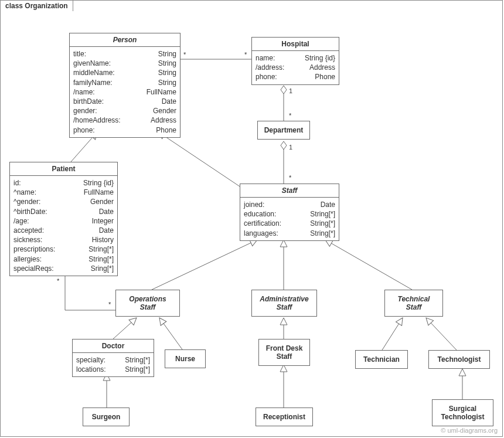 The width and height of the screenshot is (504, 438). What do you see at coordinates (295, 61) in the screenshot?
I see `class-hospital: Hospital name:String {id} /address:Addre…` at bounding box center [295, 61].